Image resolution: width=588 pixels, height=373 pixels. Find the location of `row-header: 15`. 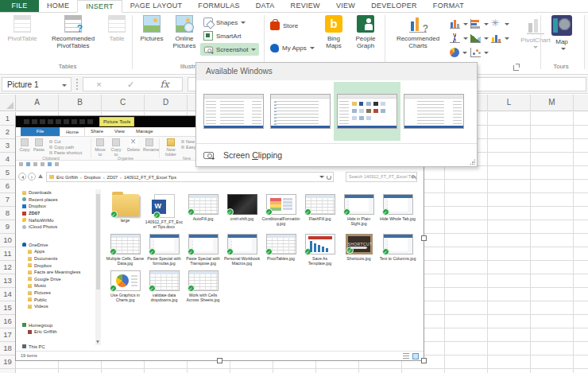

row-header: 15 is located at coordinates (8, 309).